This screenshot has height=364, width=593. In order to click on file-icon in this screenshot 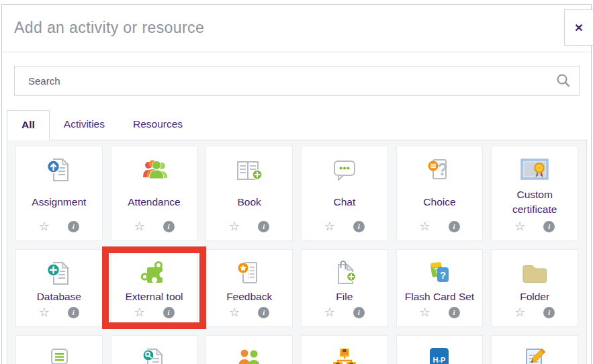, I will do `click(345, 273)`.